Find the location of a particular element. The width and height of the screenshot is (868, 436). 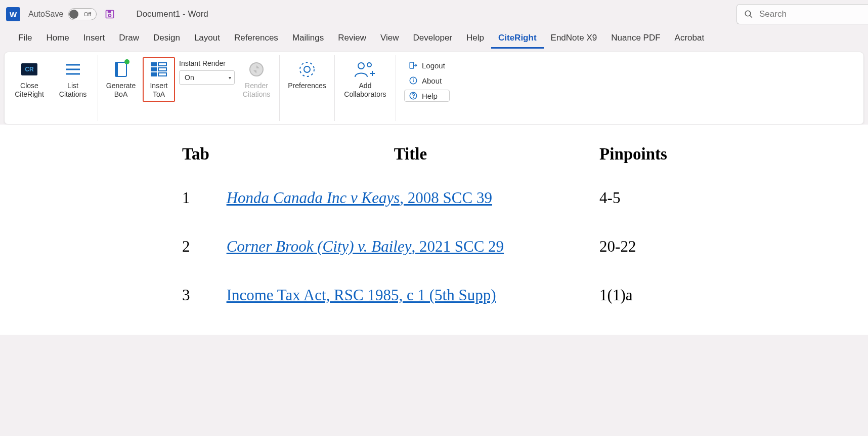

menu-acrobat: Acrobat is located at coordinates (690, 39).